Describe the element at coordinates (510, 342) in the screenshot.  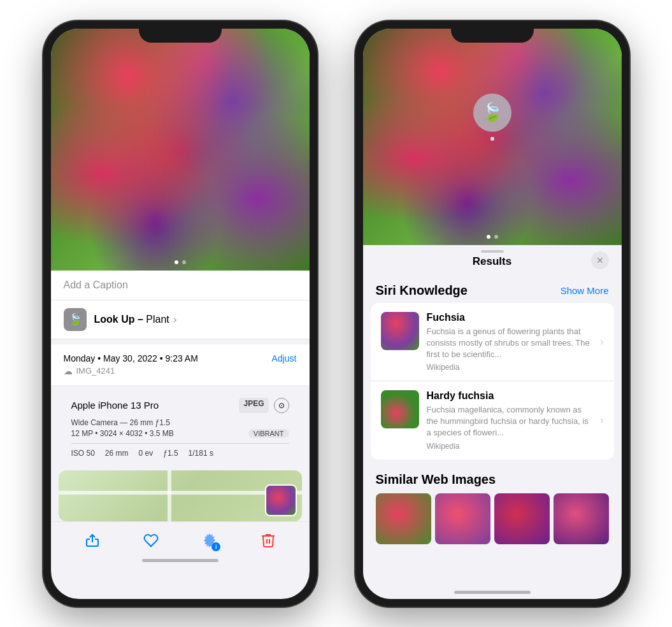
I see `fuchsia-content: Fuchsia Fuchsia is a genus of flowering …` at that location.